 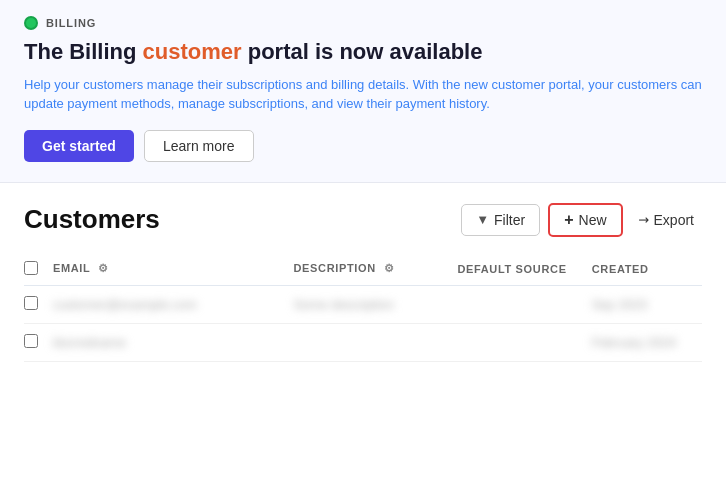 What do you see at coordinates (363, 52) in the screenshot?
I see `banner-title: The Billing customer portal is now avail…` at bounding box center [363, 52].